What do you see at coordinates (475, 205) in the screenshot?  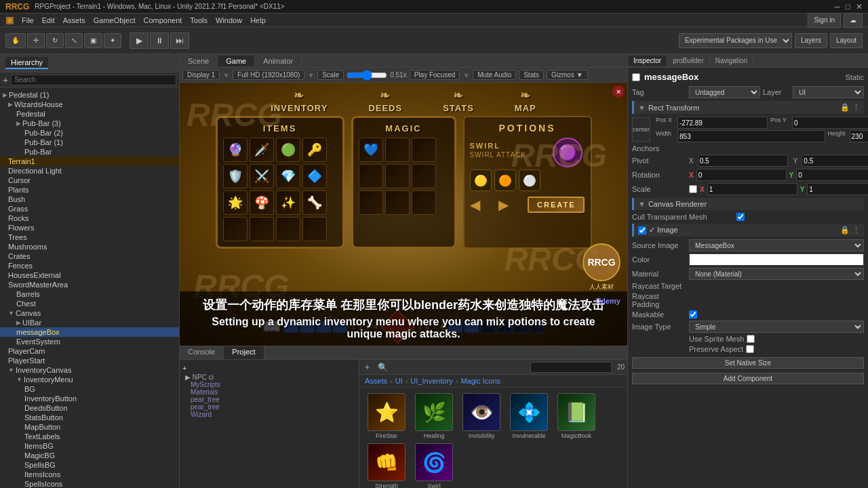 I see `prev-arrow: ◀` at bounding box center [475, 205].